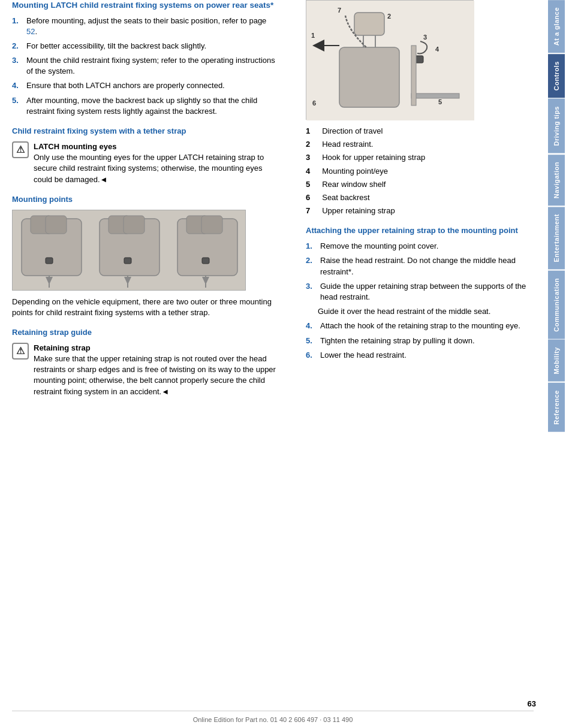  What do you see at coordinates (556, 361) in the screenshot?
I see `sidebar-tab-mobility: Mobility` at bounding box center [556, 361].